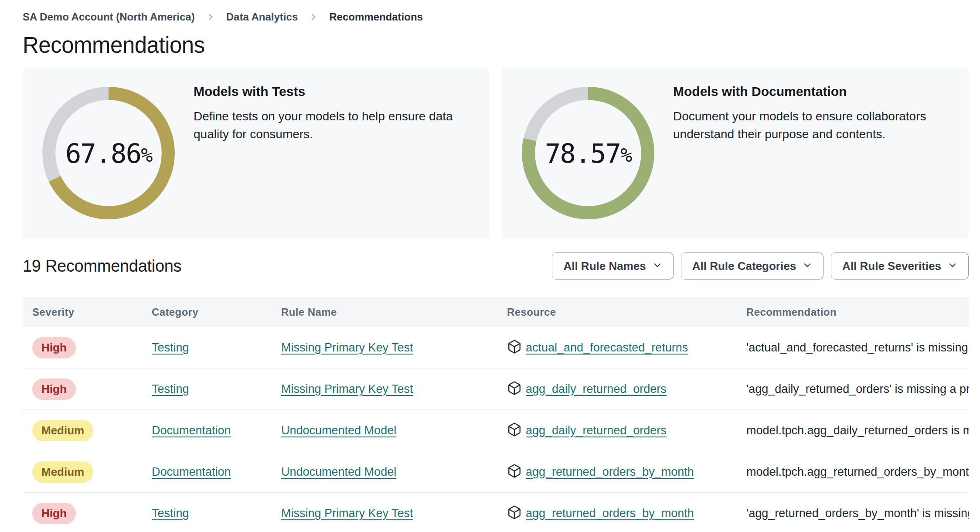 The width and height of the screenshot is (980, 532). Describe the element at coordinates (376, 17) in the screenshot. I see `breadcrumb-item-current: Recommendations` at that location.